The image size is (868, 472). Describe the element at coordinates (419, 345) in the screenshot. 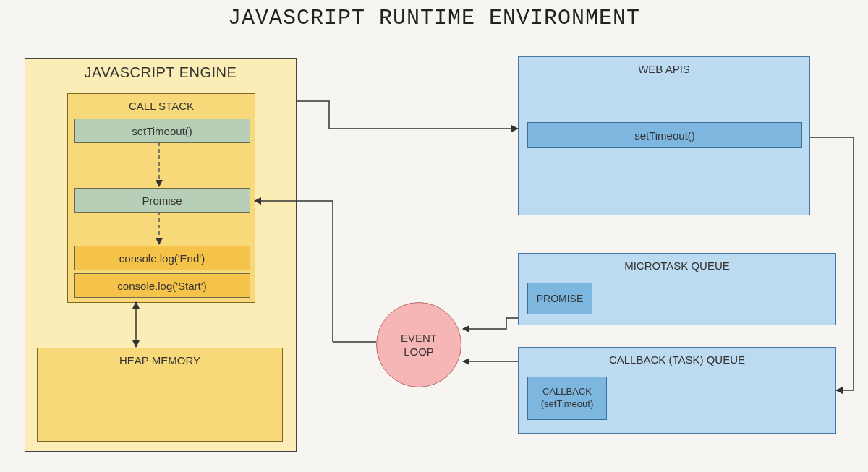

I see `event-loop-circle: EVENTLOOP` at that location.